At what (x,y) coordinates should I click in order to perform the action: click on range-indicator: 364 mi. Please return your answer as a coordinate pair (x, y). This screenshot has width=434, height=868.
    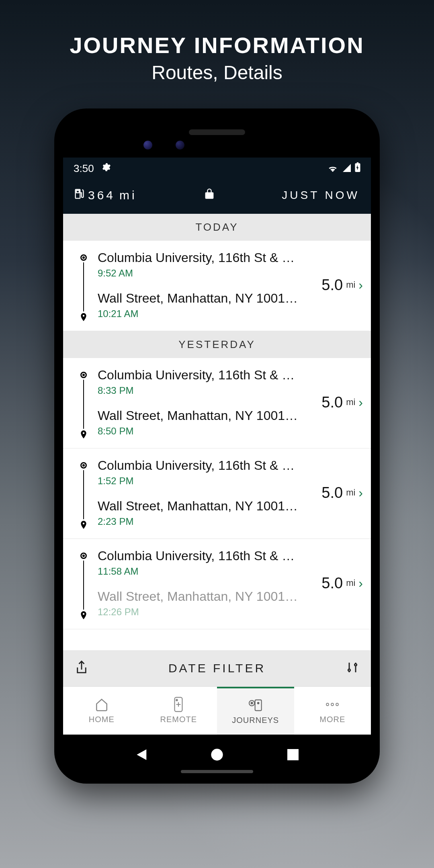
    Looking at the image, I should click on (106, 195).